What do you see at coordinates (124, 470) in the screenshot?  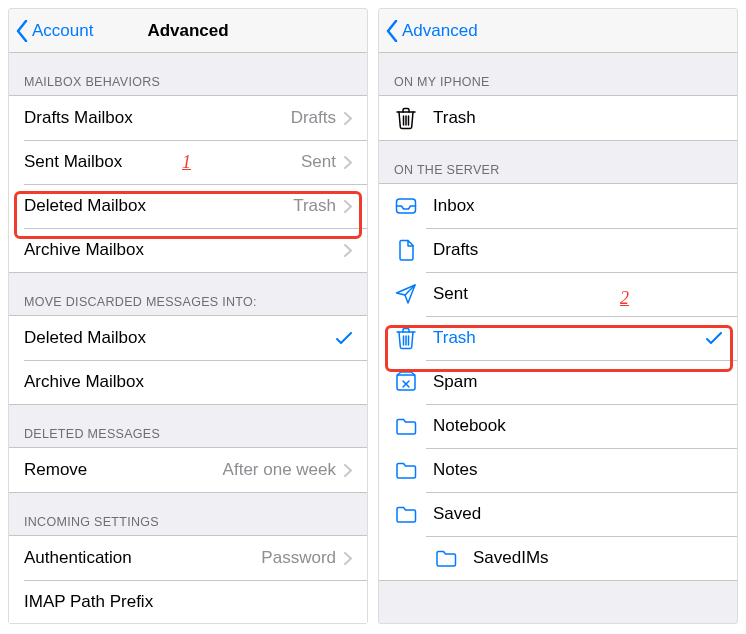 I see `row-label: Remove` at bounding box center [124, 470].